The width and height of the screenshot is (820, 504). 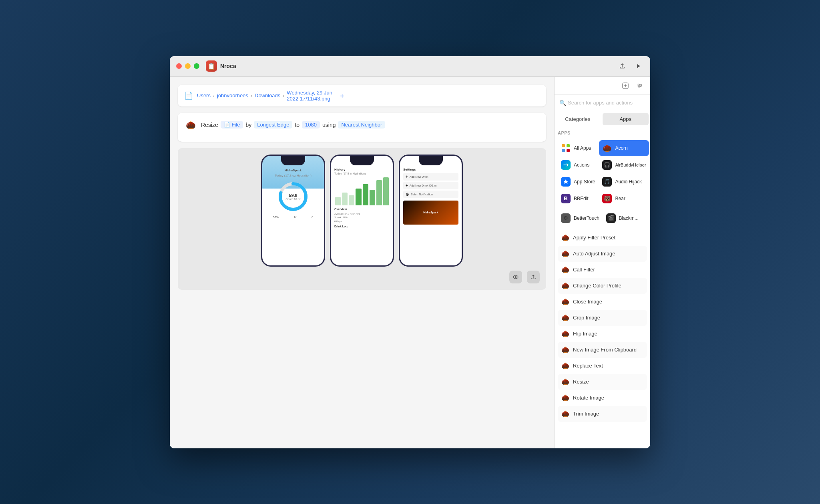 I want to click on action-call-filter: 🌰 Call Filter, so click(x=602, y=270).